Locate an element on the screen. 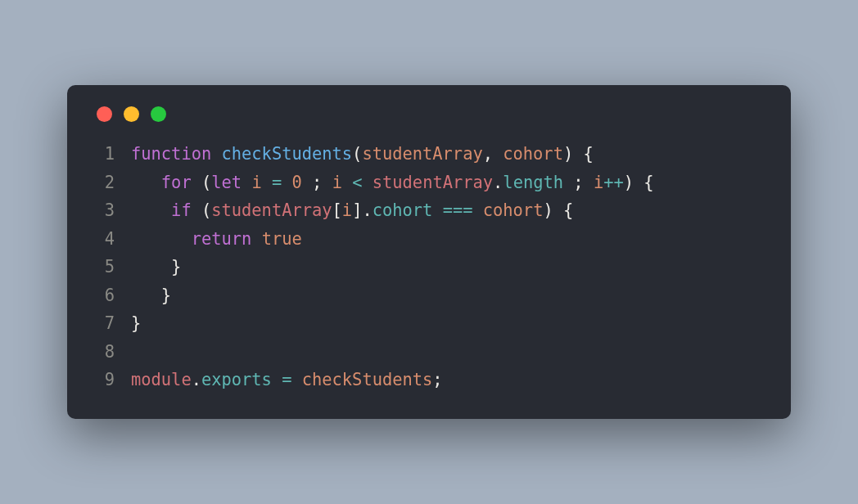 The width and height of the screenshot is (858, 504). token: < is located at coordinates (357, 182).